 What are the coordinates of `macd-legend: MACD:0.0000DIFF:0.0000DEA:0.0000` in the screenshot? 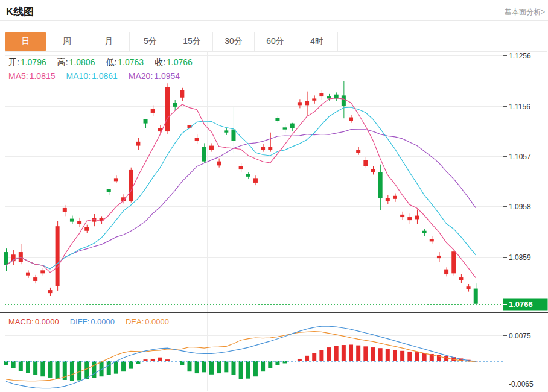 It's located at (94, 322).